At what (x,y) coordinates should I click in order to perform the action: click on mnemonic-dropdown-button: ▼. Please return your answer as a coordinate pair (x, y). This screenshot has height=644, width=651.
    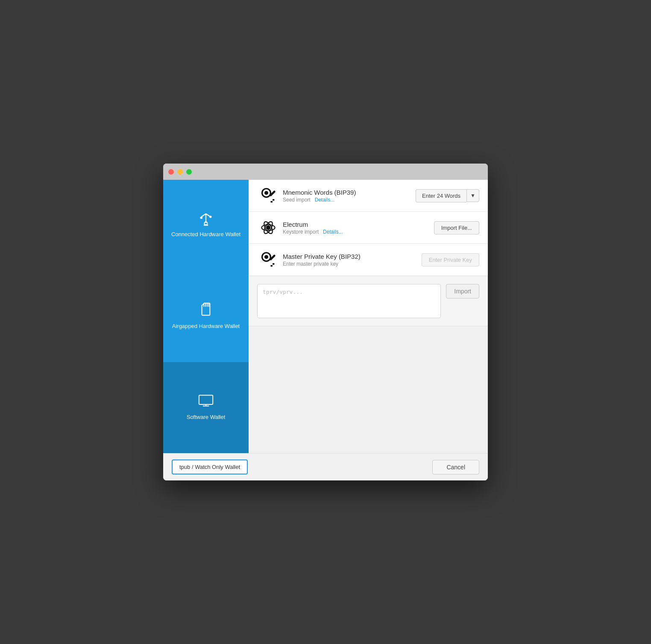
    Looking at the image, I should click on (473, 196).